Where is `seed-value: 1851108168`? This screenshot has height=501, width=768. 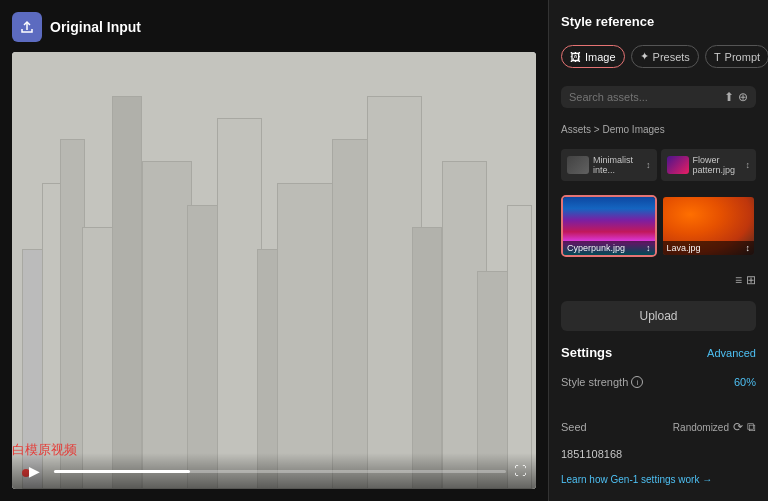
seed-value: 1851108168 is located at coordinates (658, 454).